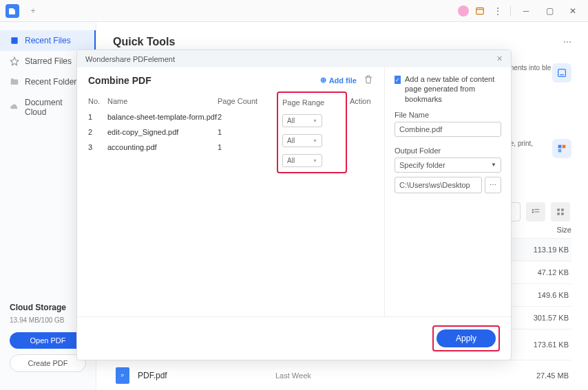 This screenshot has height=390, width=588. Describe the element at coordinates (567, 42) in the screenshot. I see `more-icon: ⋯` at that location.